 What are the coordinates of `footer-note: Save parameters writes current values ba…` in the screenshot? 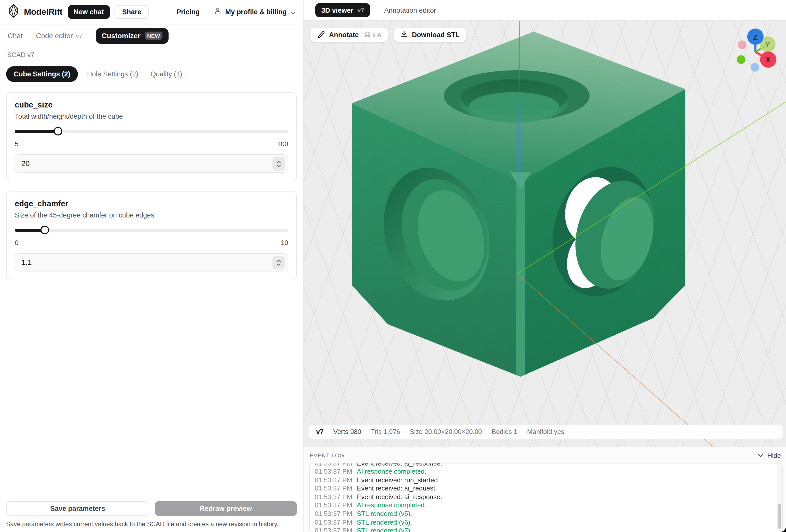 It's located at (152, 524).